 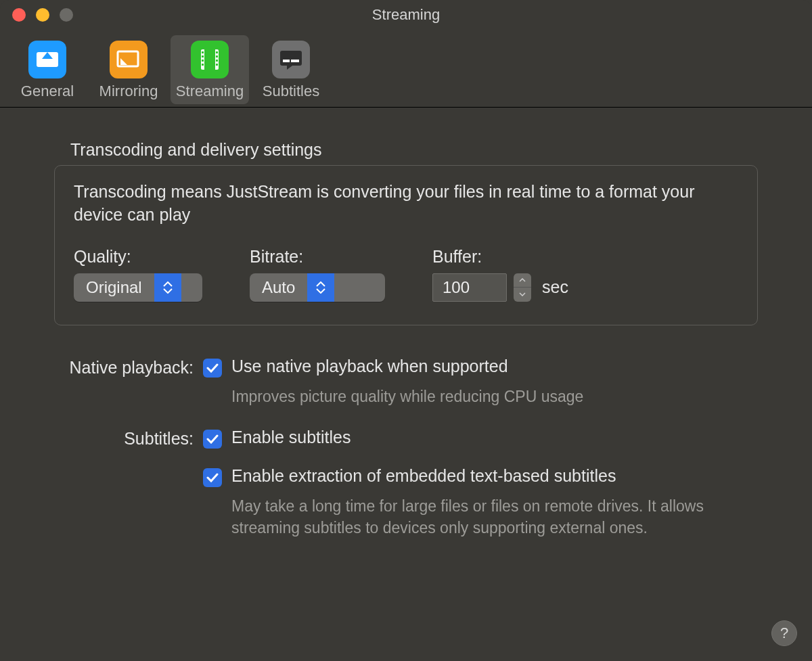 What do you see at coordinates (291, 437) in the screenshot?
I see `enable-subtitles-label: Enable subtitles` at bounding box center [291, 437].